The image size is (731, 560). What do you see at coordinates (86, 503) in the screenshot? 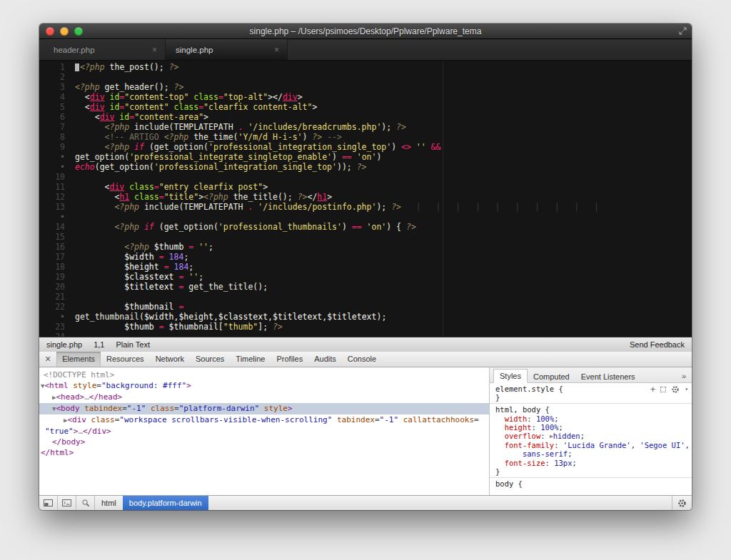
I see `search-icon` at bounding box center [86, 503].